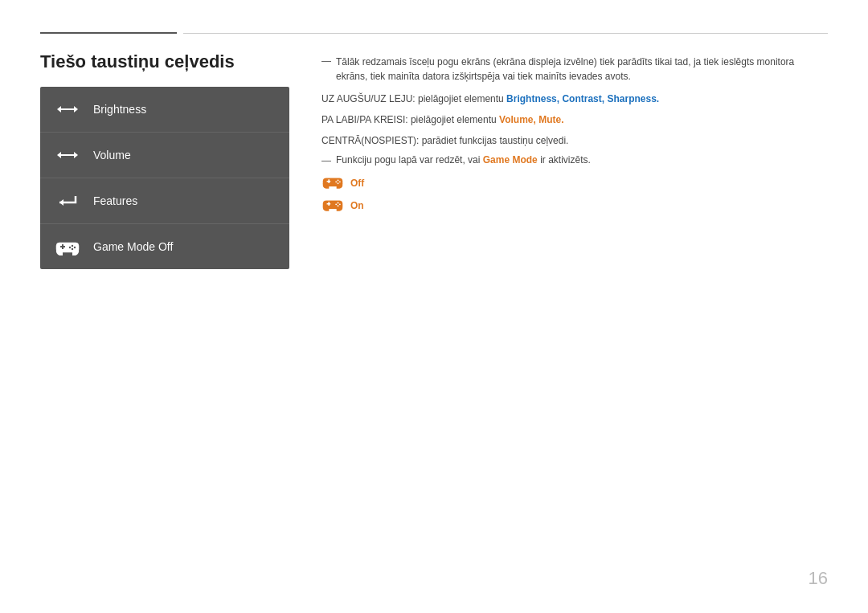  Describe the element at coordinates (68, 109) in the screenshot. I see `brightness-icon` at that location.